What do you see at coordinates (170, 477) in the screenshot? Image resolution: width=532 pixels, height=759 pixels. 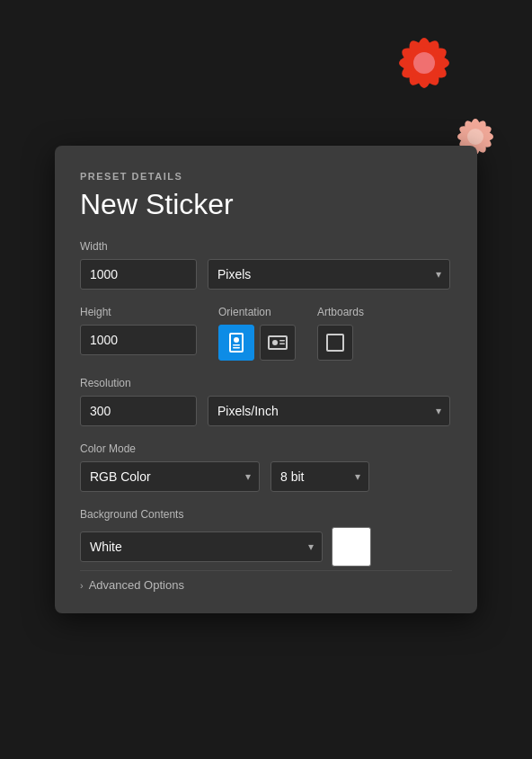 I see `color-mode-selector: RGB Color CMYK Color Grayscale ▾` at bounding box center [170, 477].